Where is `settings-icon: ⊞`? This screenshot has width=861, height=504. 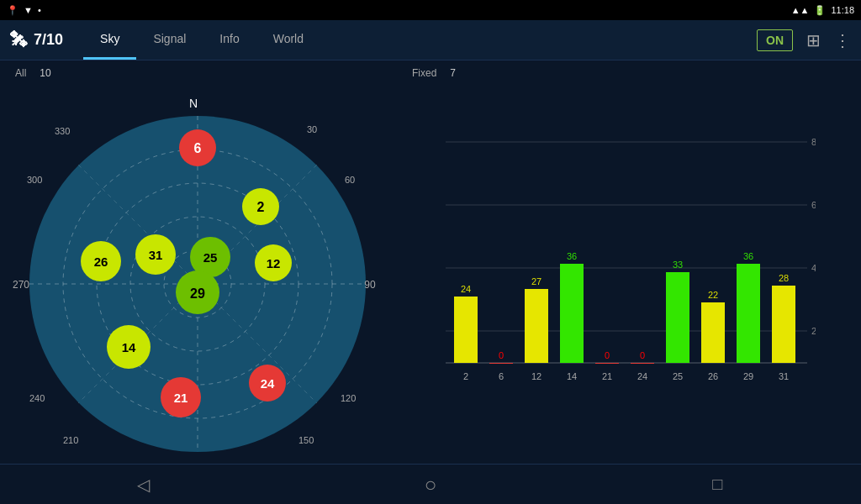 settings-icon: ⊞ is located at coordinates (814, 40).